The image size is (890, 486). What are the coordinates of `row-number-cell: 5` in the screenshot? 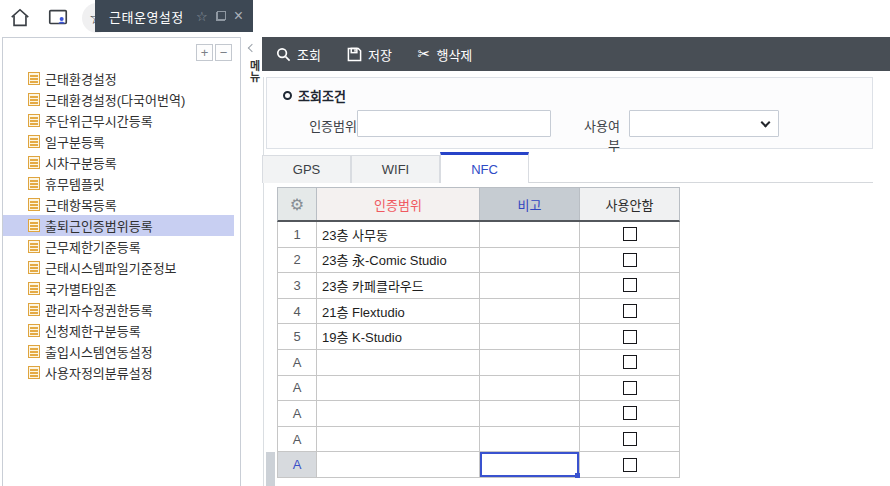 It's located at (298, 336).